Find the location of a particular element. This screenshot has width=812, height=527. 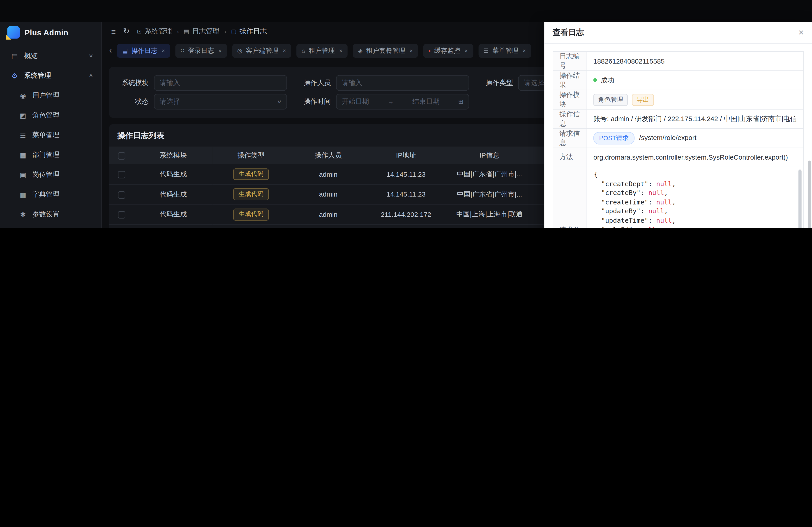

scrollbar-thumb is located at coordinates (800, 199).